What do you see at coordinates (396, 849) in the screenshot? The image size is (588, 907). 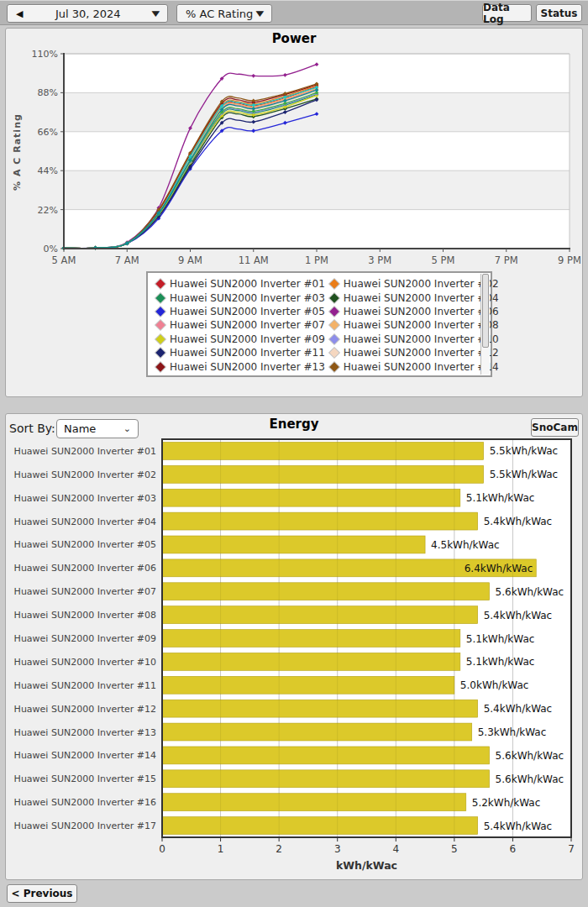 I see `energy-xtick-label: 4` at bounding box center [396, 849].